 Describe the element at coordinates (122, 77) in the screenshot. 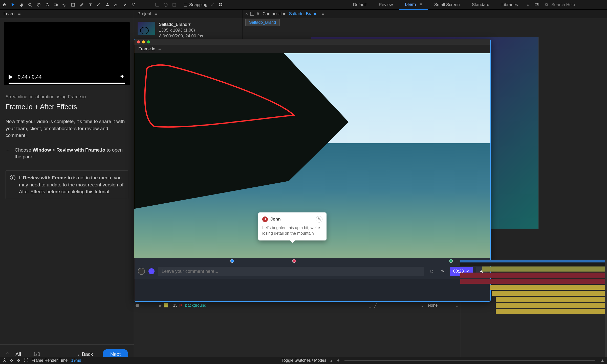

I see `volume-icon` at that location.